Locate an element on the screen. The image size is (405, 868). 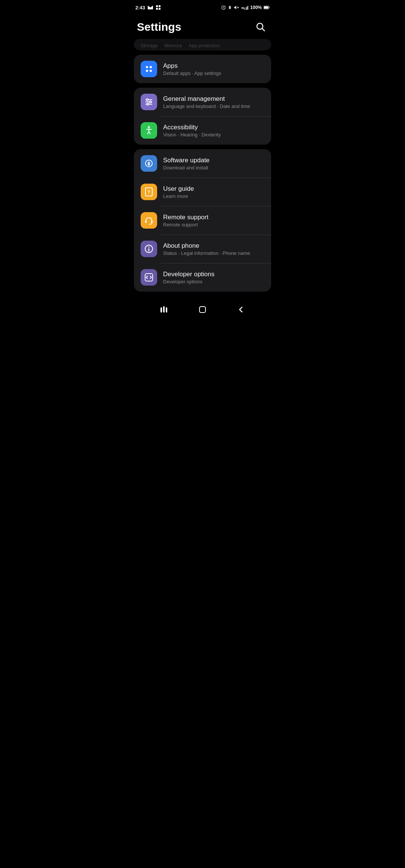
photos-icon is located at coordinates (158, 7).